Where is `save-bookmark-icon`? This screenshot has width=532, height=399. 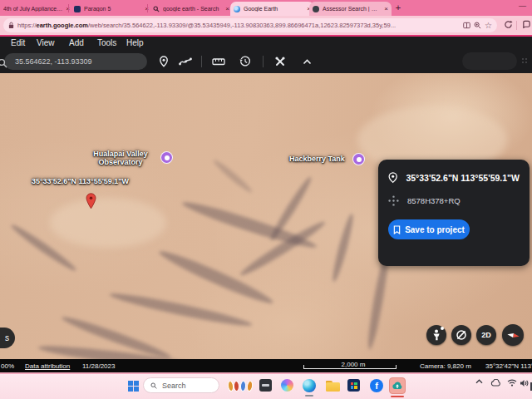
save-bookmark-icon is located at coordinates (397, 229).